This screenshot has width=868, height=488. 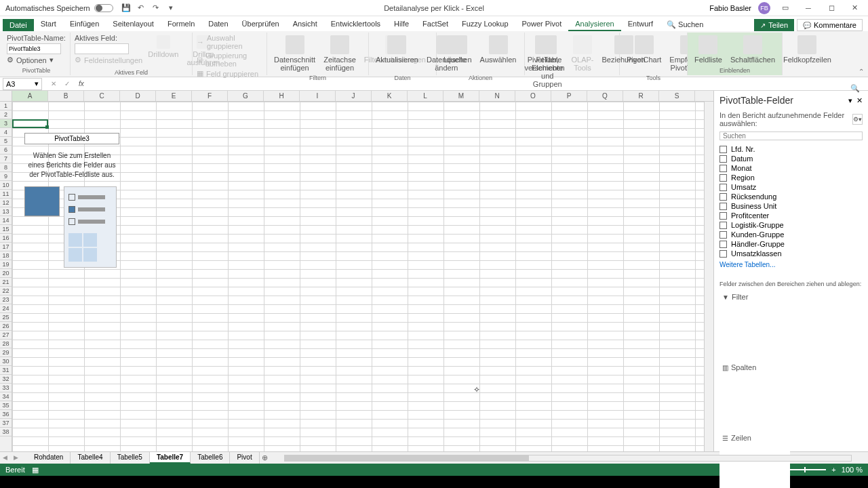 What do you see at coordinates (5, 405) in the screenshot?
I see `row-header: 35` at bounding box center [5, 405].